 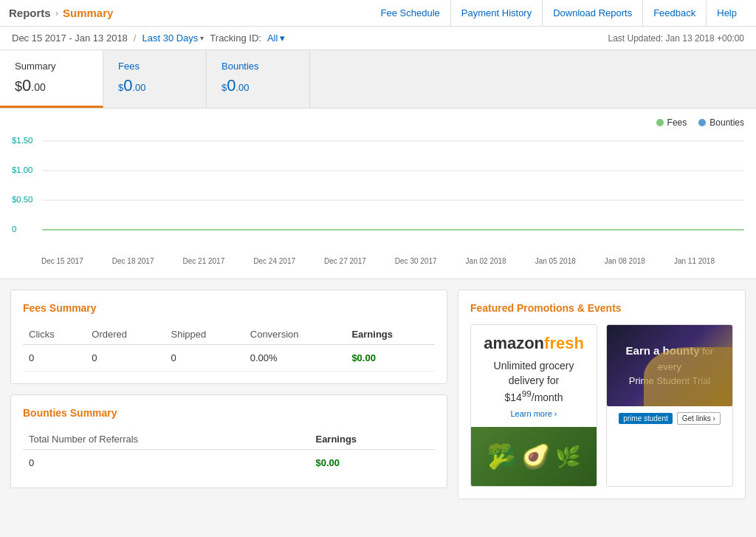 What do you see at coordinates (229, 452) in the screenshot?
I see `bounties-table: Total Number of Referrals Earnings 0 $0.…` at bounding box center [229, 452].